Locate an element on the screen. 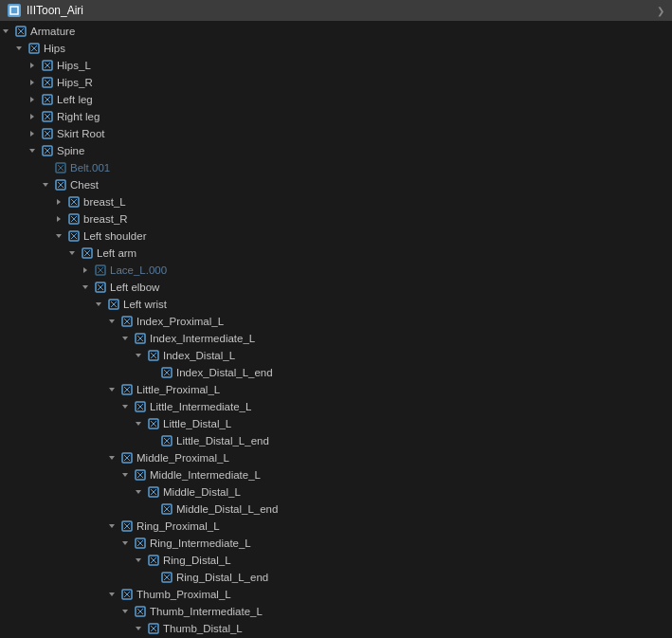  tree-item: Armature is located at coordinates (336, 31).